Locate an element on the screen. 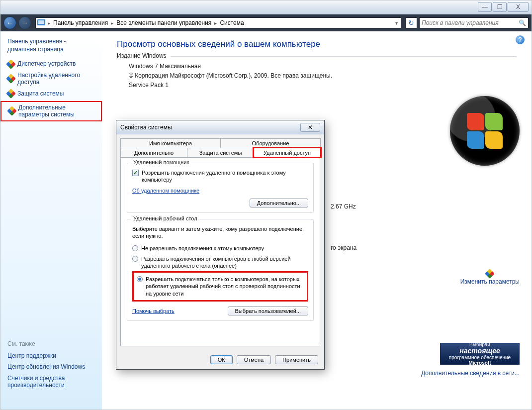  close-button: X is located at coordinates (518, 7).